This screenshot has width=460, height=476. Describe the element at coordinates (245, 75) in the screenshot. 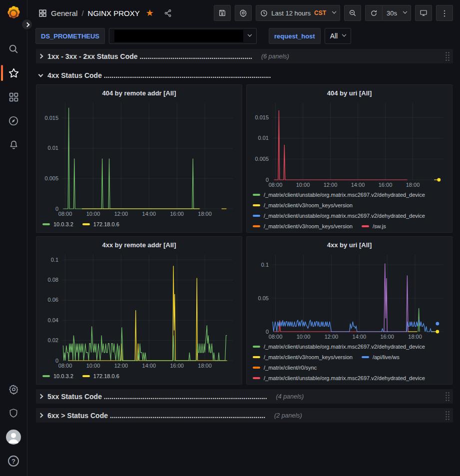

I see `row-4xx: 4xx Status Code ........................…` at that location.